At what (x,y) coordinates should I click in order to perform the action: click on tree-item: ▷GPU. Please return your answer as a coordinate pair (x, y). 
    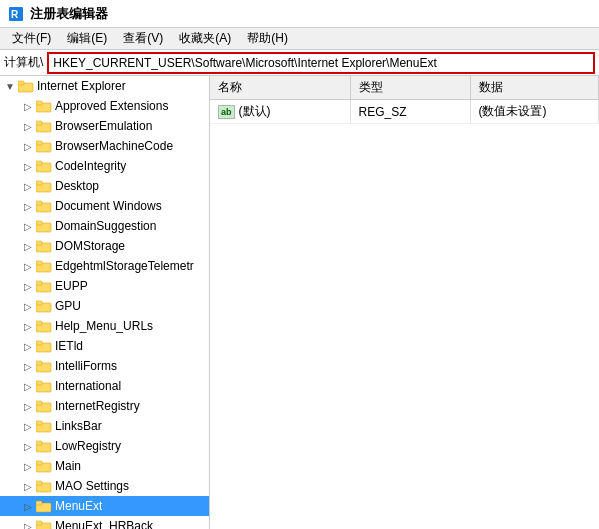
    Looking at the image, I should click on (104, 306).